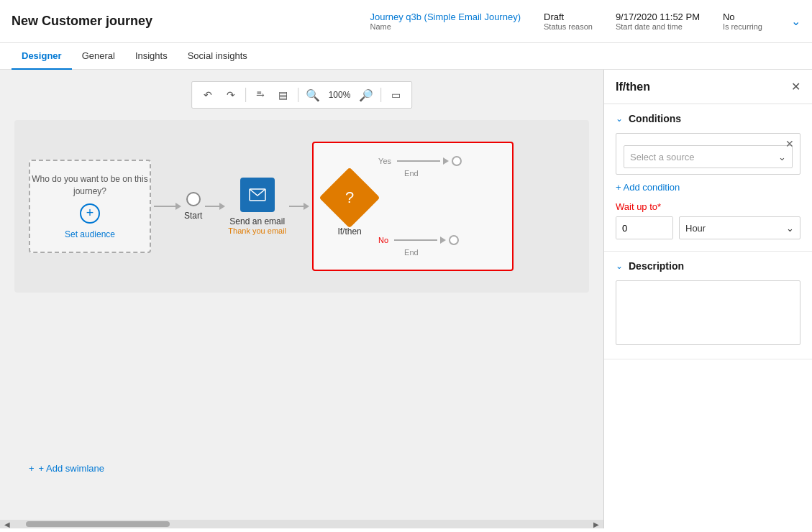 This screenshot has width=812, height=532. I want to click on select-source-dropdown: Select a source ⌄, so click(708, 157).